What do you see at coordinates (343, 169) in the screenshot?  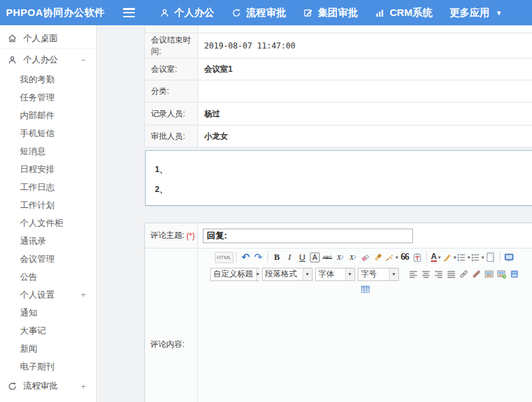 I see `content-line: 1、` at bounding box center [343, 169].